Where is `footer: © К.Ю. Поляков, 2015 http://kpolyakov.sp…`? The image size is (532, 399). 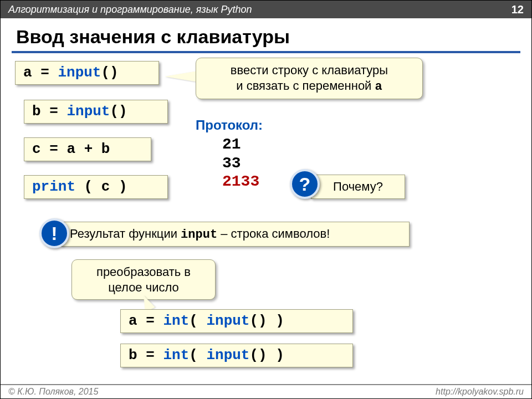 footer: © К.Ю. Поляков, 2015 http://kpolyakov.sp… is located at coordinates (266, 391).